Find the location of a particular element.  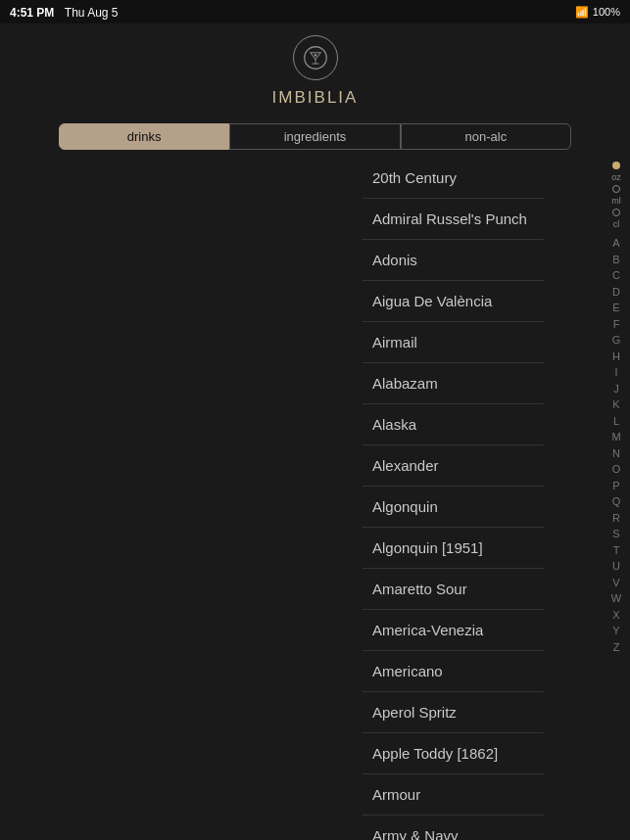

battery-icon: 100% is located at coordinates (606, 12).